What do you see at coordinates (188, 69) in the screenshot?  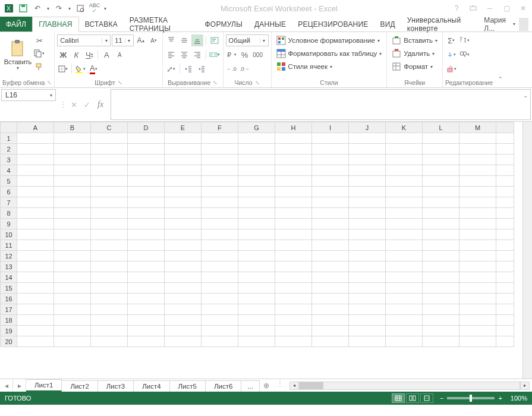 I see `decrease-indent-icon` at bounding box center [188, 69].